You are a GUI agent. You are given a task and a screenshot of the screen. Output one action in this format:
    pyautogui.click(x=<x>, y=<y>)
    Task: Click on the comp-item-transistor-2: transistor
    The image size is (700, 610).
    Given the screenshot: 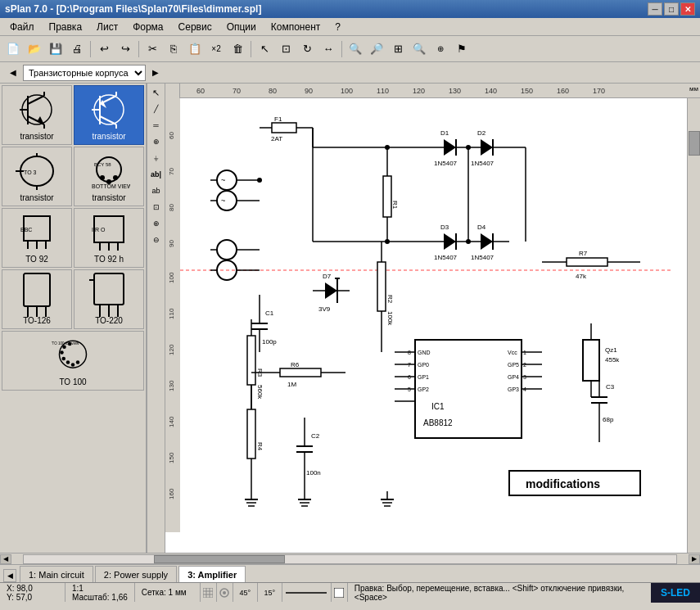 What is the action you would take?
    pyautogui.click(x=109, y=115)
    